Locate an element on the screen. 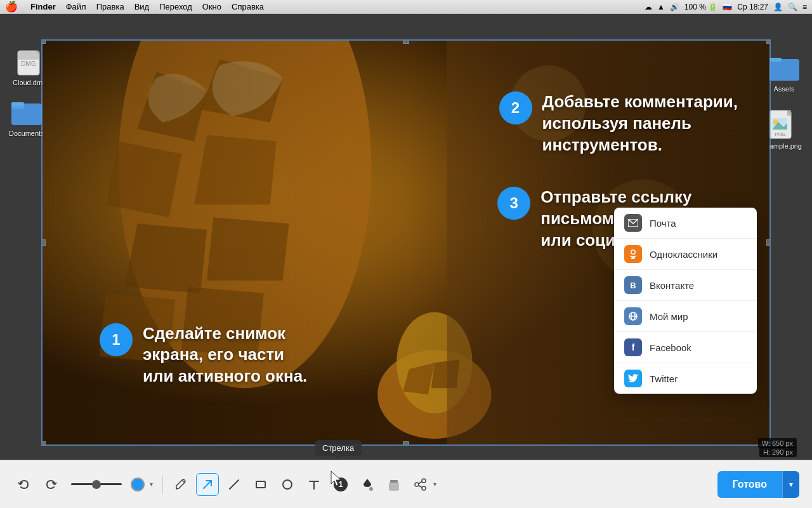 Image resolution: width=812 pixels, height=508 pixels. arrow-button is located at coordinates (207, 485).